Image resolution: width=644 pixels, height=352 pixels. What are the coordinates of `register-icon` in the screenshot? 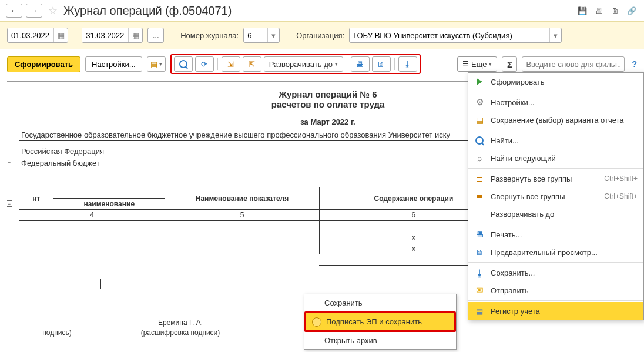 It's located at (479, 311).